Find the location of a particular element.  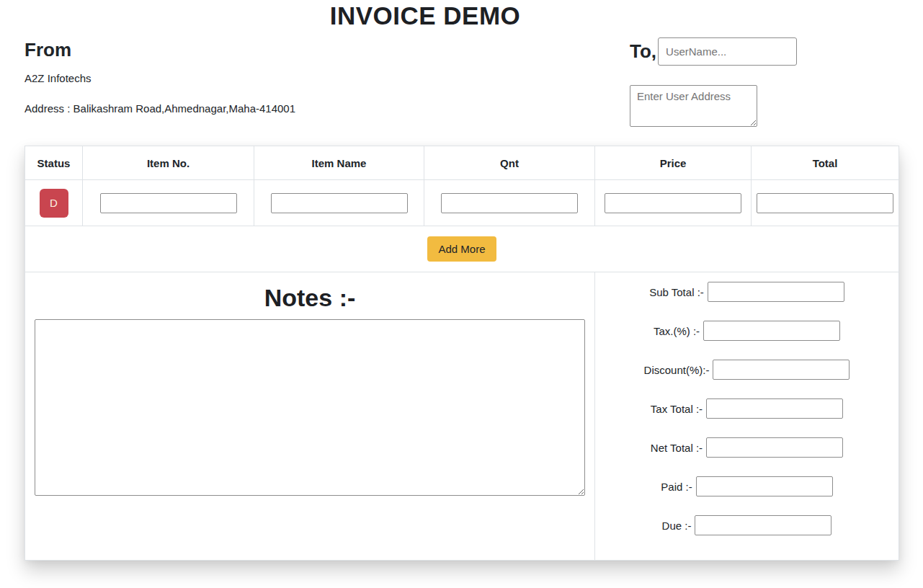

from-heading: From is located at coordinates (160, 50).